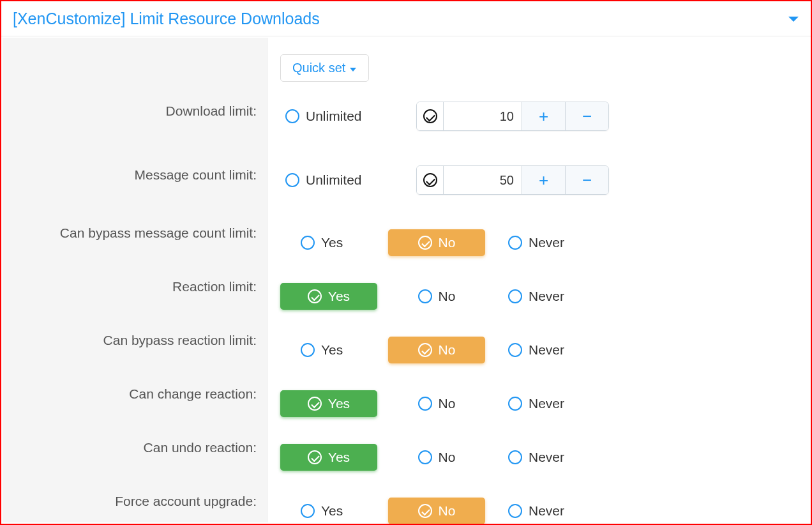 The image size is (812, 525). I want to click on label-reaction-limit: Reaction limit:, so click(214, 287).